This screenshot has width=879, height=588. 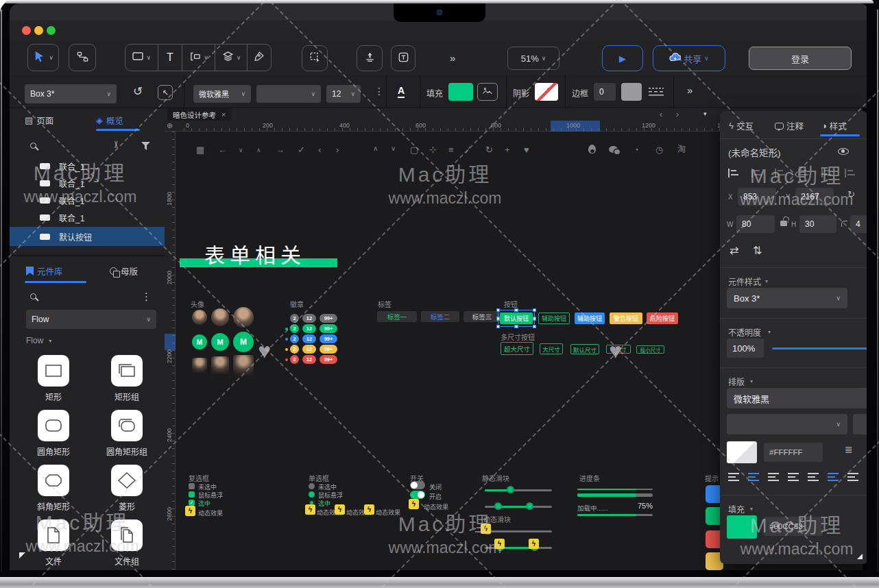 I want to click on tag: 标签三, so click(x=482, y=317).